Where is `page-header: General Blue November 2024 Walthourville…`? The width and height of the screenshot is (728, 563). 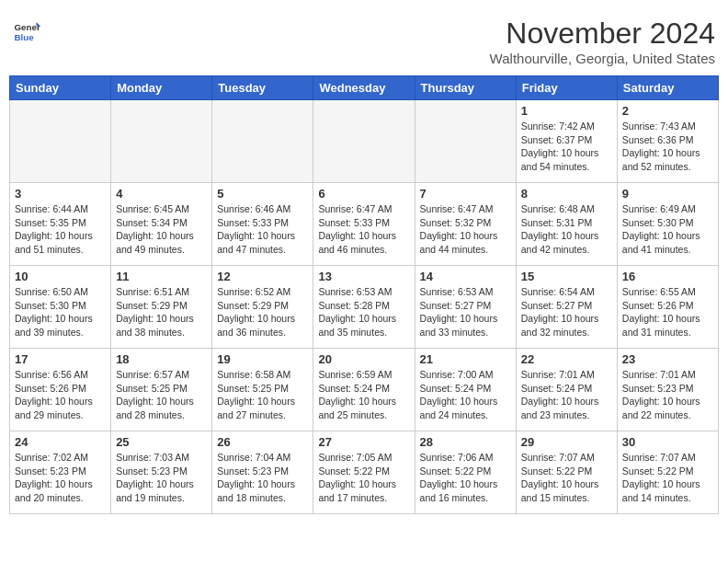 page-header: General Blue November 2024 Walthourville… is located at coordinates (364, 40).